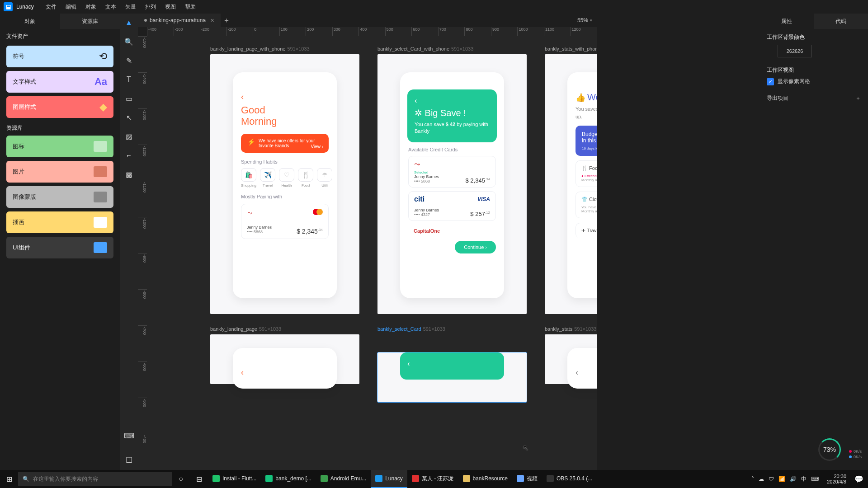 The height and width of the screenshot is (488, 868). What do you see at coordinates (771, 479) in the screenshot?
I see `tray-shield-icon: 🛡` at bounding box center [771, 479].